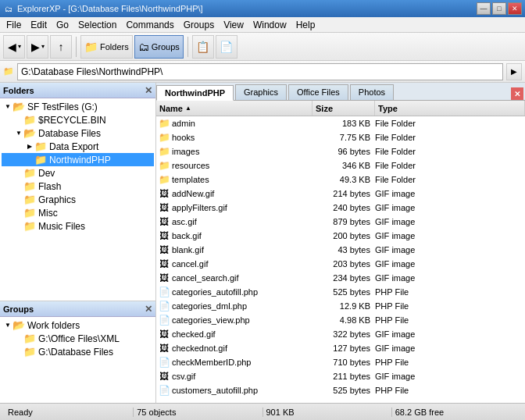  What do you see at coordinates (344, 108) in the screenshot?
I see `column-size-header: Size` at bounding box center [344, 108].